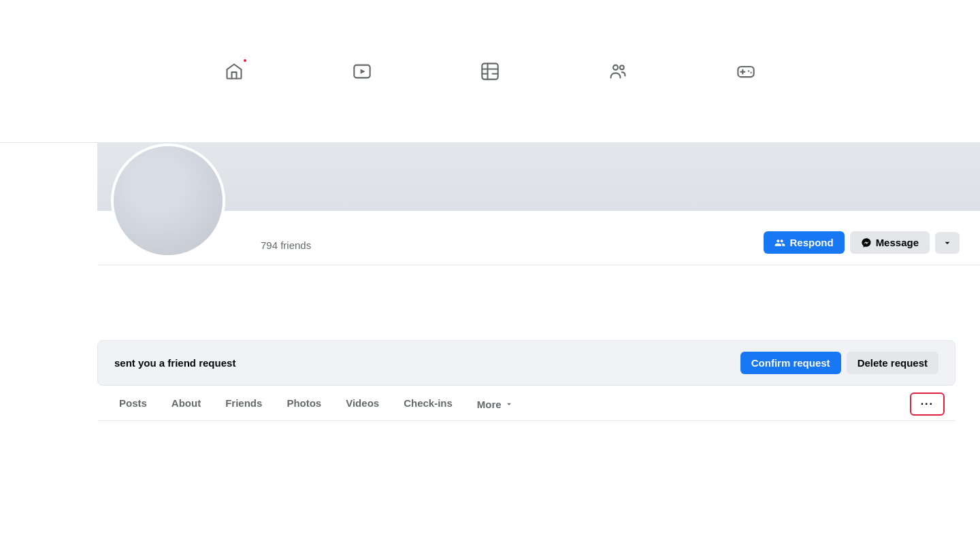 Image resolution: width=980 pixels, height=551 pixels. I want to click on marketplace-nav-button, so click(490, 71).